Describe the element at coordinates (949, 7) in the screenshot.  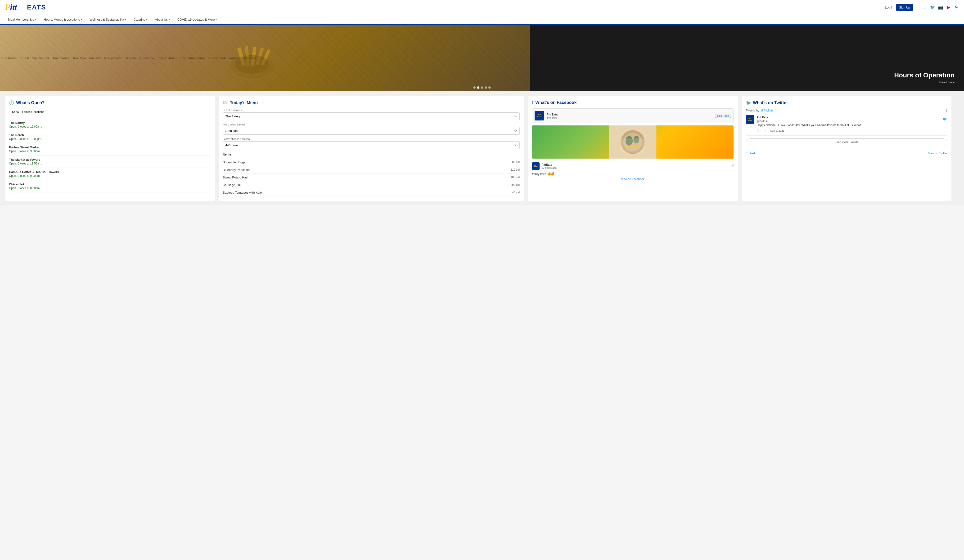
I see `youtube-icon: ▶` at that location.